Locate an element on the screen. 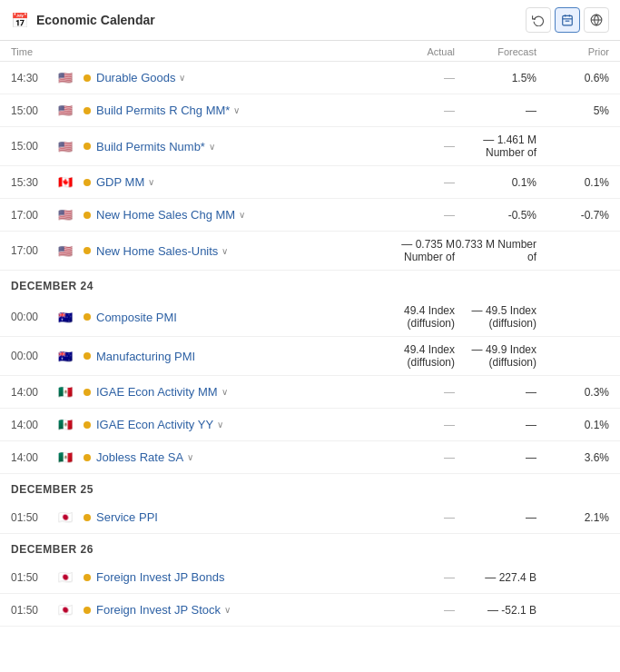  event-name: IGAE Econ Activity YY∨ is located at coordinates (234, 425).